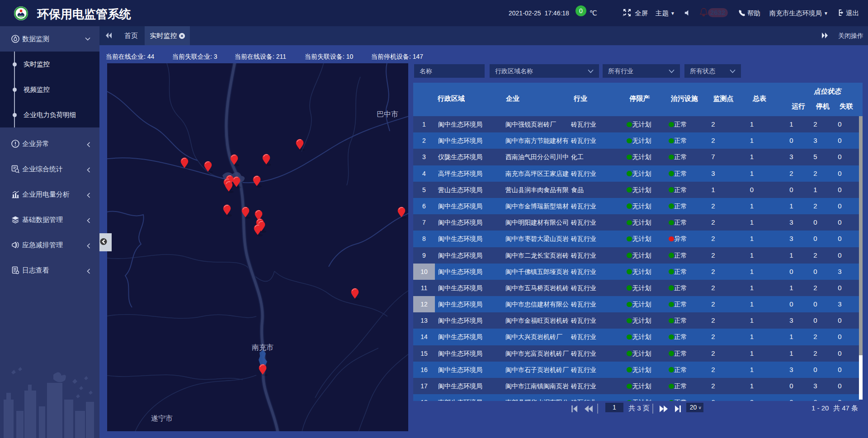  What do you see at coordinates (162, 419) in the screenshot?
I see `svg-text: 遂宁市` at bounding box center [162, 419].